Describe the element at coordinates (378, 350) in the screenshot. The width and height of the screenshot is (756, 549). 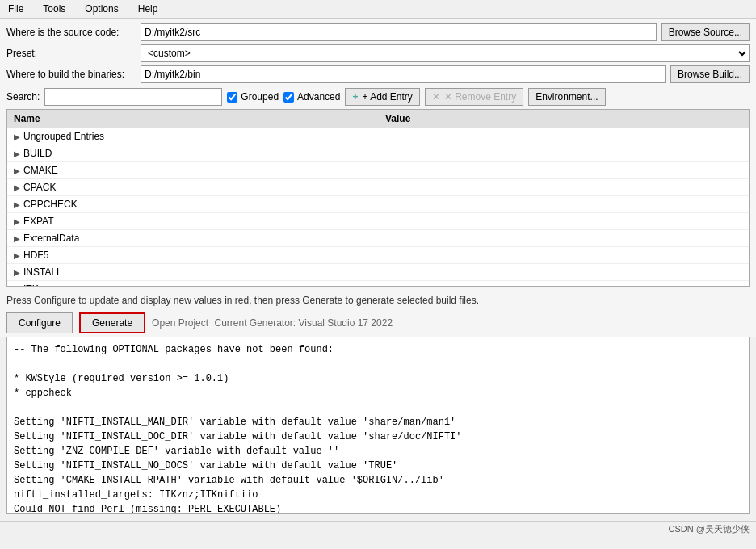
I see `log-line: -- The following OPTIONAL packages have …` at that location.